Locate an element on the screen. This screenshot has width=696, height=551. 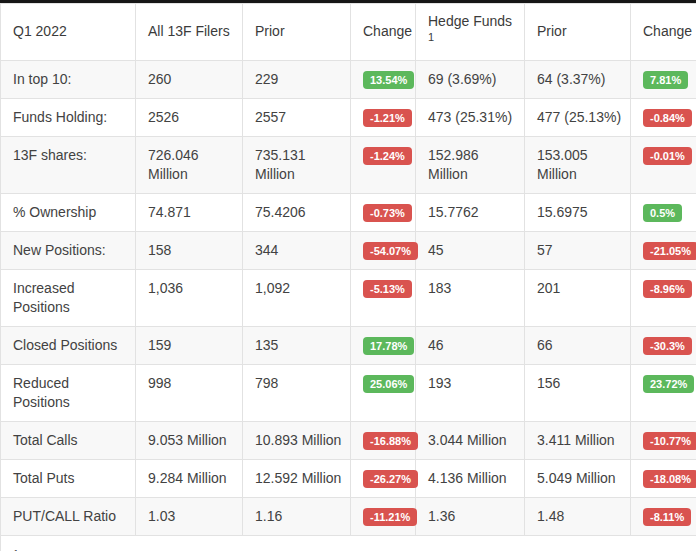
hedge-funds-prior: 66 is located at coordinates (578, 345).